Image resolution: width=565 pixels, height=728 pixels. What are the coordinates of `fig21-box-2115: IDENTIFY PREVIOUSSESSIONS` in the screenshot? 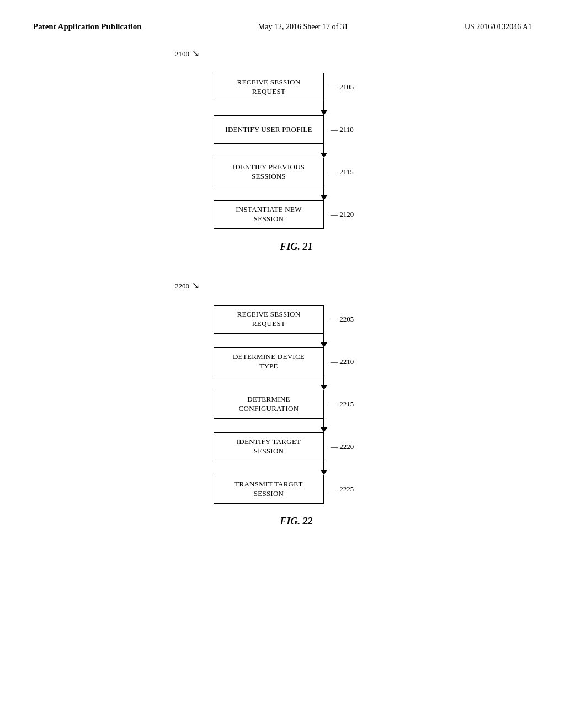 It's located at (269, 172).